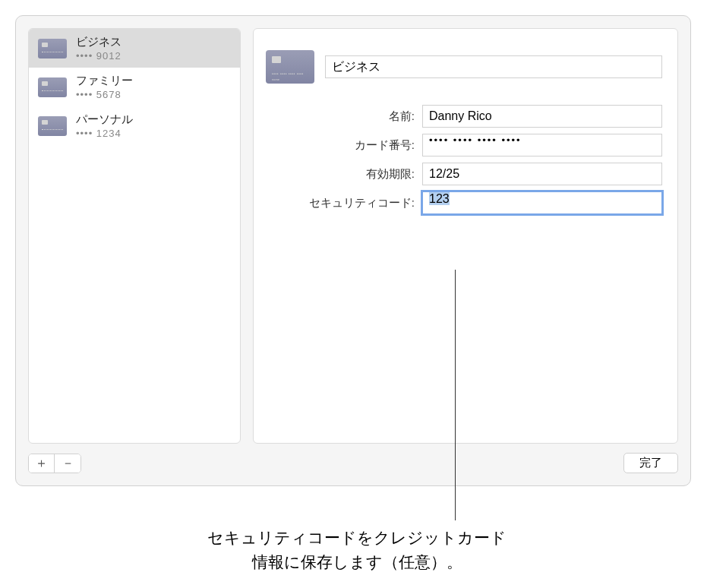 The height and width of the screenshot is (588, 707). I want to click on card-title: ビジネス, so click(99, 43).